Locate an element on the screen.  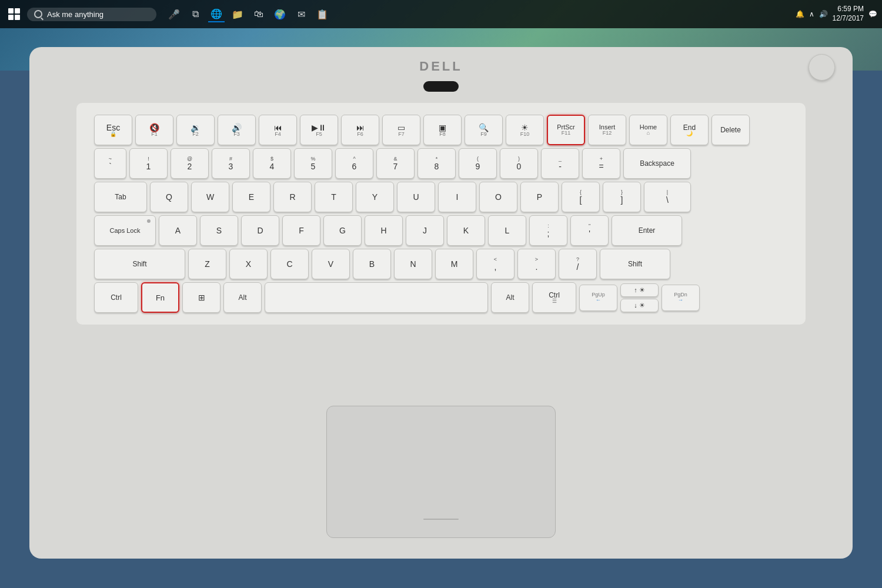
key-slash: ? / is located at coordinates (577, 264).